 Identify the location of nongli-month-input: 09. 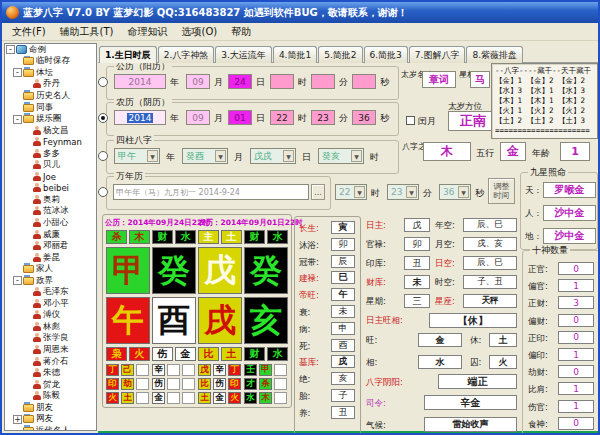
(198, 118).